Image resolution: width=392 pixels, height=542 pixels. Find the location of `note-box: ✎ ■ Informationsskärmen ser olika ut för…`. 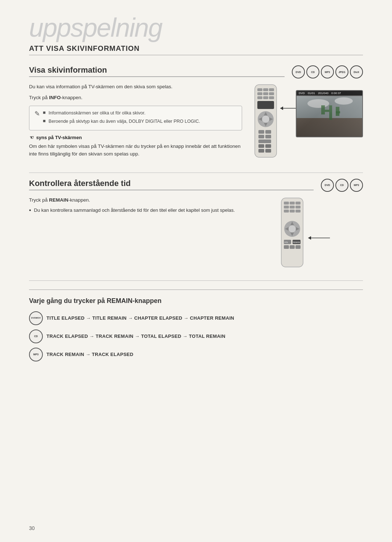

note-box: ✎ ■ Informationsskärmen ser olika ut för… is located at coordinates (136, 118).